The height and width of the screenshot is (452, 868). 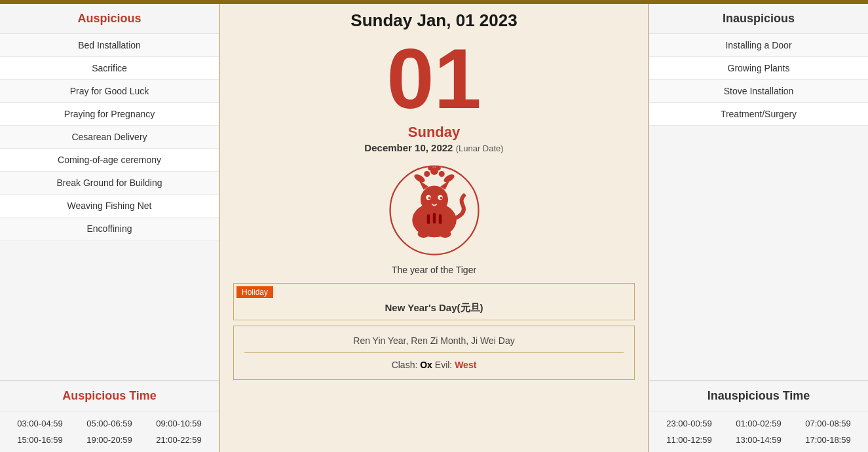 I want to click on auspicious-item: Bed Installation, so click(x=109, y=46).